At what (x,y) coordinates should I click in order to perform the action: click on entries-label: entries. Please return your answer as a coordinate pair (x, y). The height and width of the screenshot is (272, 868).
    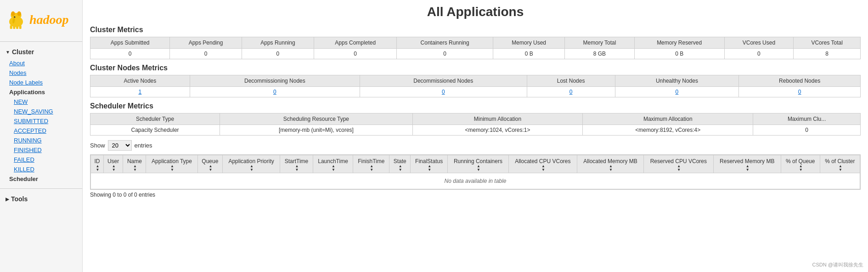
    Looking at the image, I should click on (143, 145).